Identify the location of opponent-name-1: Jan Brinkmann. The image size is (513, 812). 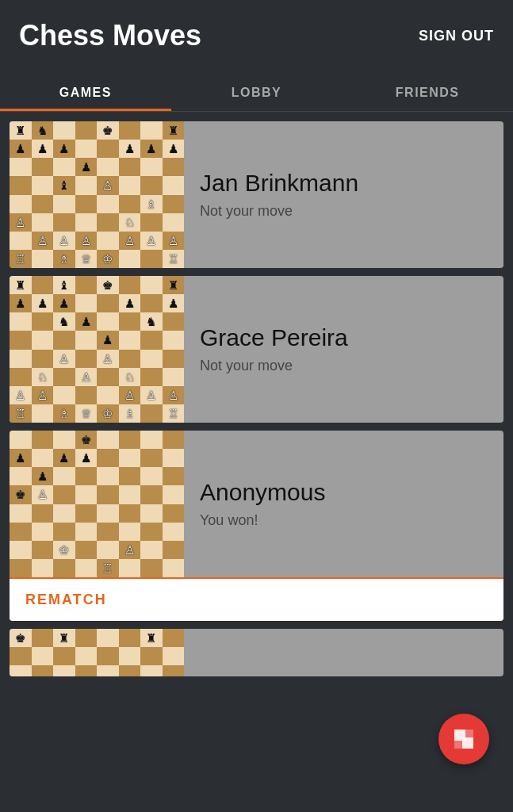
(344, 183).